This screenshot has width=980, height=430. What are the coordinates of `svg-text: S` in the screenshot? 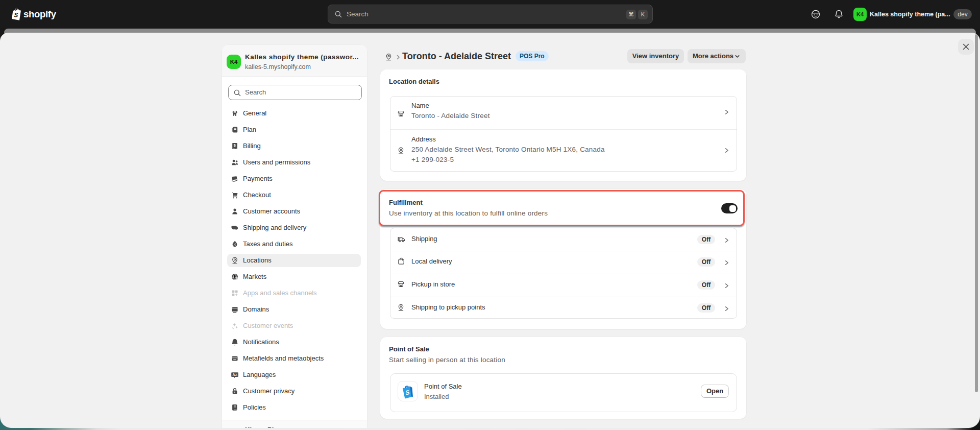 It's located at (16, 15).